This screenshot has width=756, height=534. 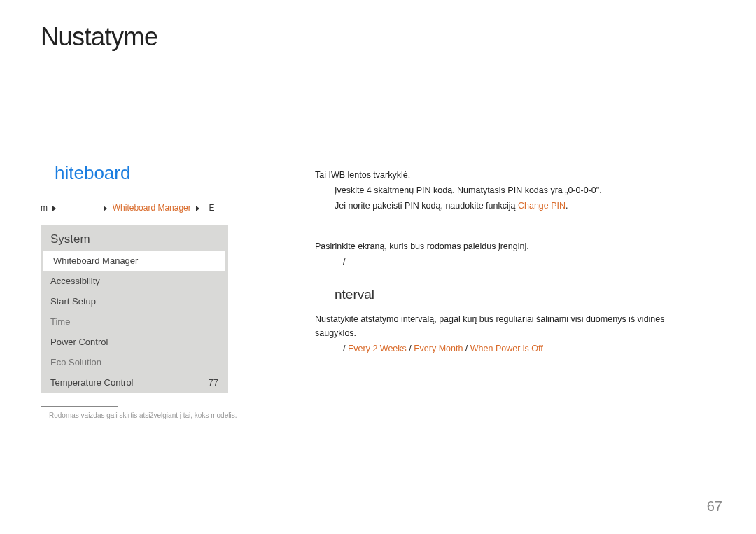 What do you see at coordinates (134, 342) in the screenshot?
I see `menu-item-power-control: Power Control` at bounding box center [134, 342].